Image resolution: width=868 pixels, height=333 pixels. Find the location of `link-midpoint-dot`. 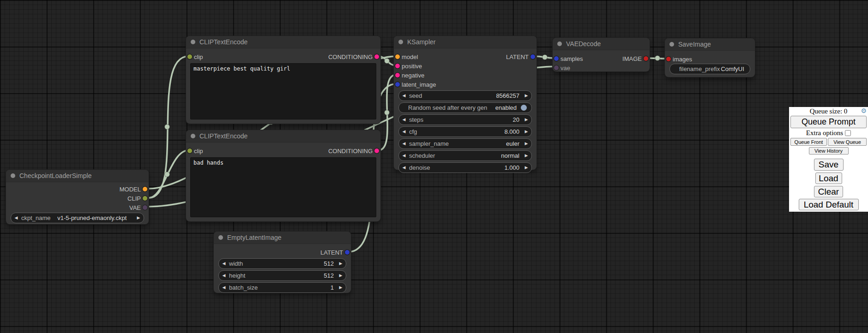

link-midpoint-dot is located at coordinates (387, 61).